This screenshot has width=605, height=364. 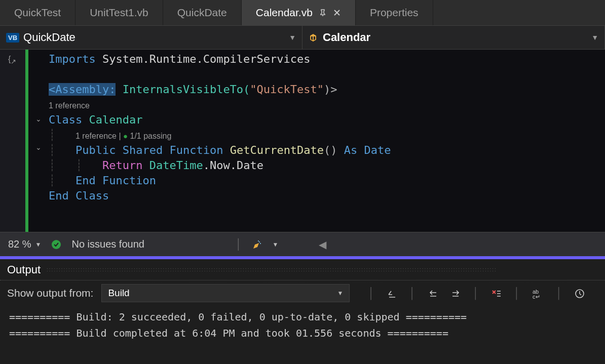 I want to click on fold-column: ⌄ ⌄, so click(x=39, y=141).